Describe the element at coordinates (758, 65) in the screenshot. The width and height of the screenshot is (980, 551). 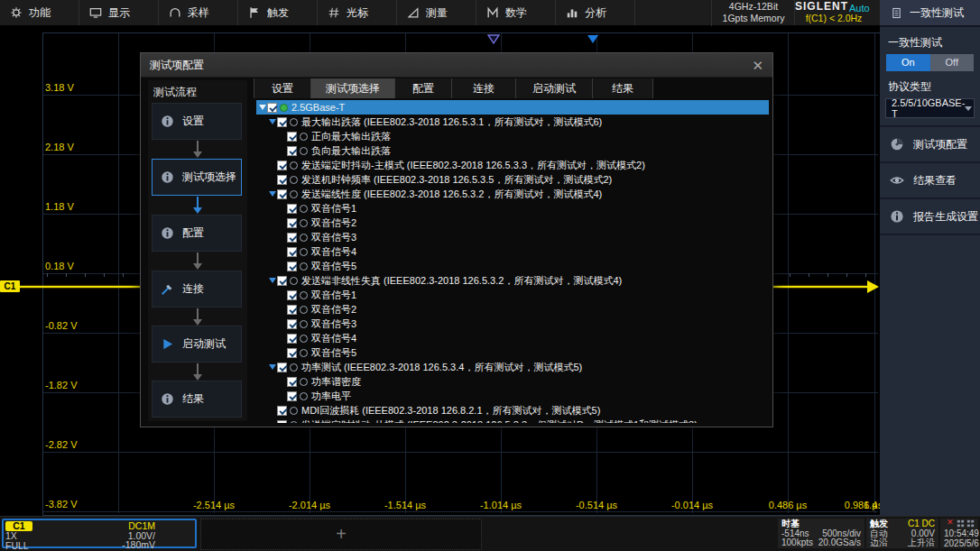
I see `close-icon: ✕` at that location.